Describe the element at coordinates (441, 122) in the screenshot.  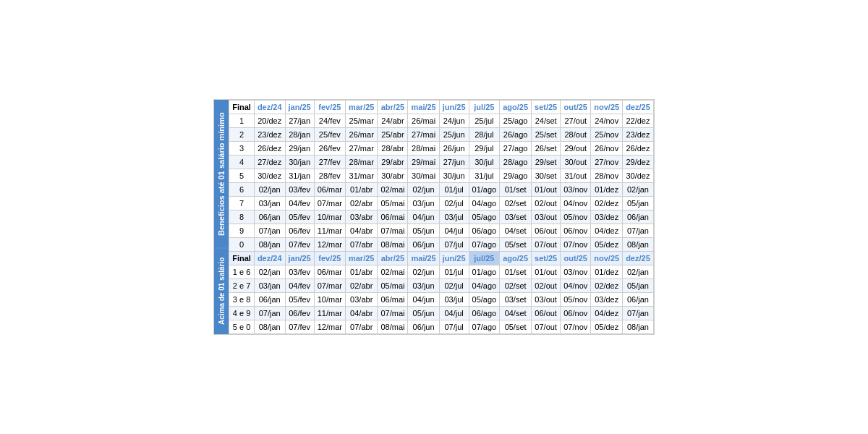
I see `table-row: 120/dez27/jan24/fev25/mar24/abr26/mai24/…` at that location.